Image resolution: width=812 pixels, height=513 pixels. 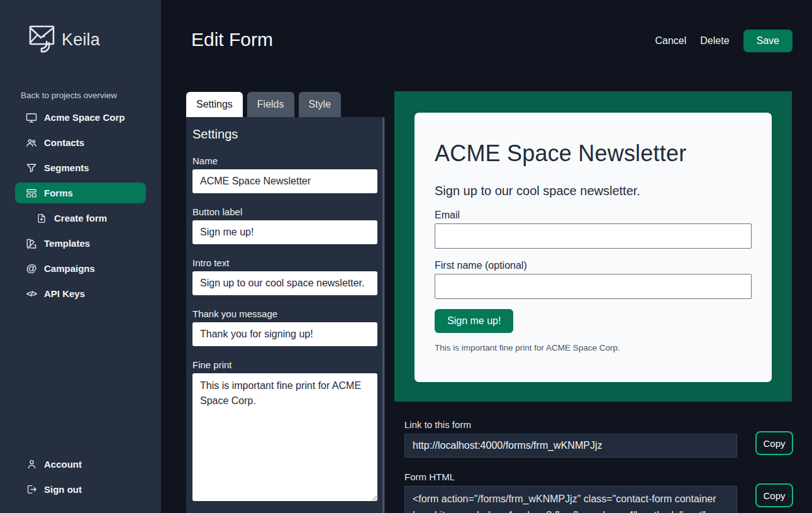 What do you see at coordinates (571, 446) in the screenshot?
I see `form-link-input` at bounding box center [571, 446].